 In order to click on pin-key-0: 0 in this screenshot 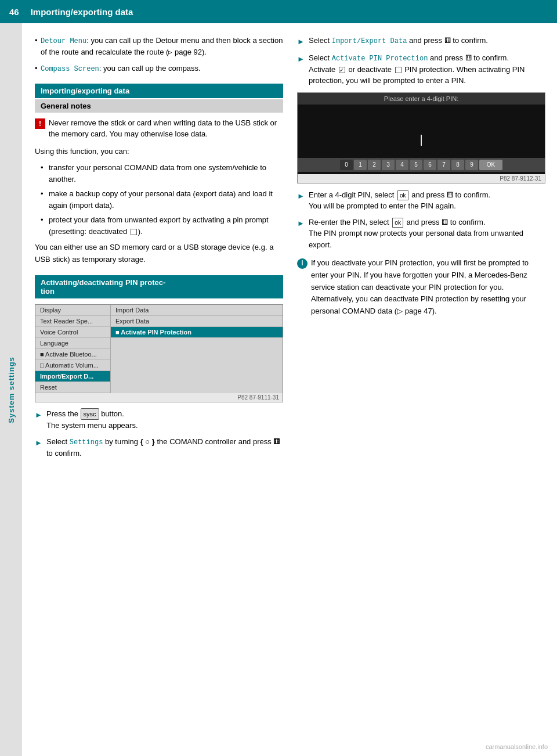, I will do `click(346, 165)`.